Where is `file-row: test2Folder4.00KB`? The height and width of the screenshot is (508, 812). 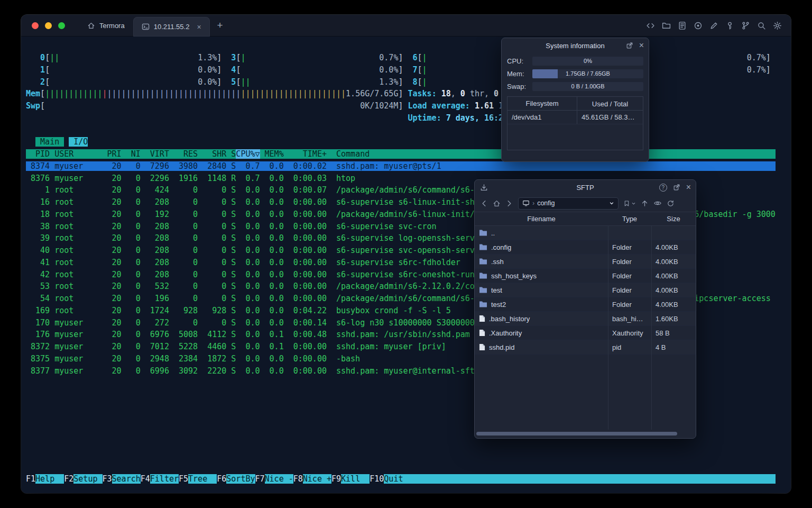 file-row: test2Folder4.00KB is located at coordinates (585, 305).